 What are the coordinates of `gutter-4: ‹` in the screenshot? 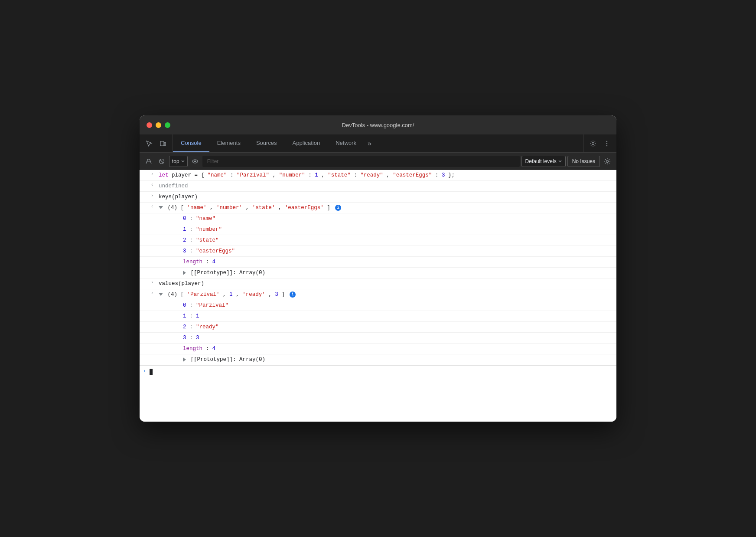 It's located at (148, 207).